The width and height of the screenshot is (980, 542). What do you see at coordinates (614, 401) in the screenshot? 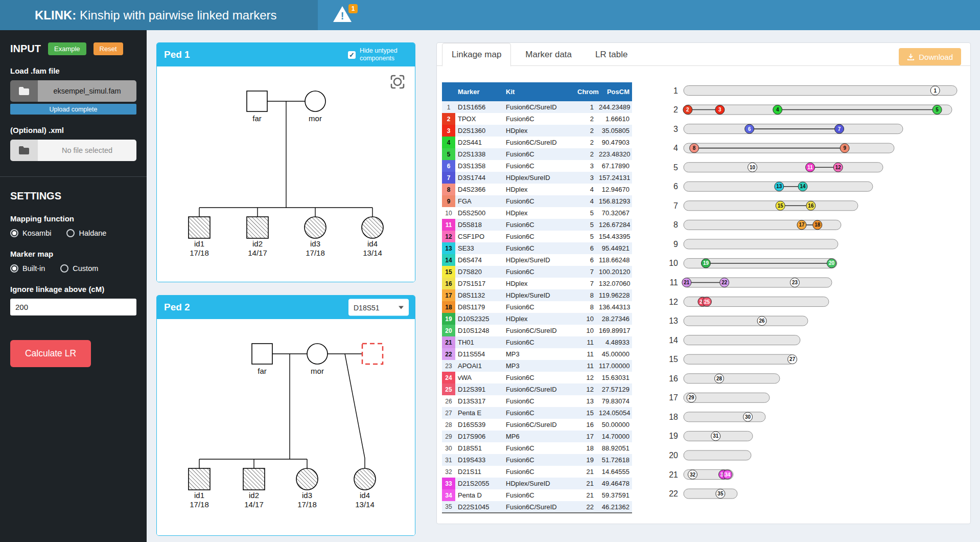
I see `poscm-cell: 79.83074` at bounding box center [614, 401].